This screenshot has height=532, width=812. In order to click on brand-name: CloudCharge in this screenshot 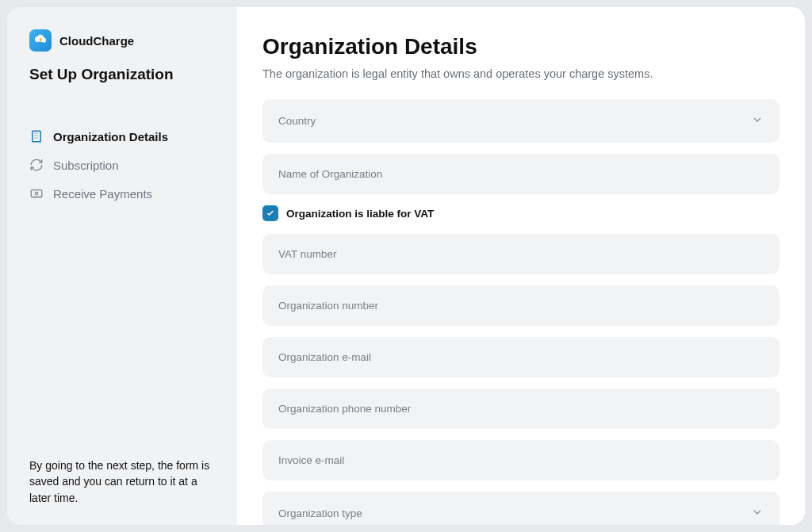, I will do `click(97, 41)`.